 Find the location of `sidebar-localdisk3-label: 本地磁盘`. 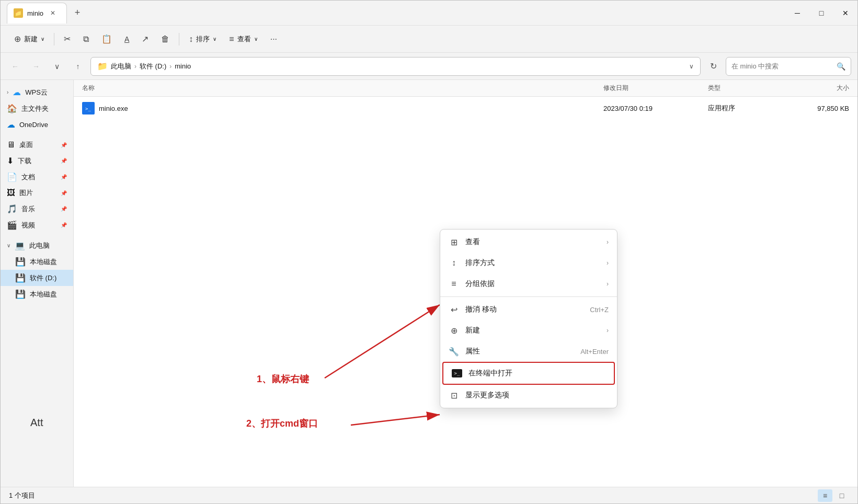

sidebar-localdisk3-label: 本地磁盘 is located at coordinates (43, 294).